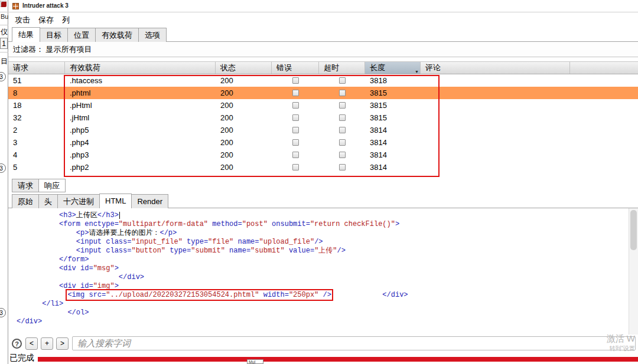  Describe the element at coordinates (150, 201) in the screenshot. I see `view-tab-render: Render` at that location.